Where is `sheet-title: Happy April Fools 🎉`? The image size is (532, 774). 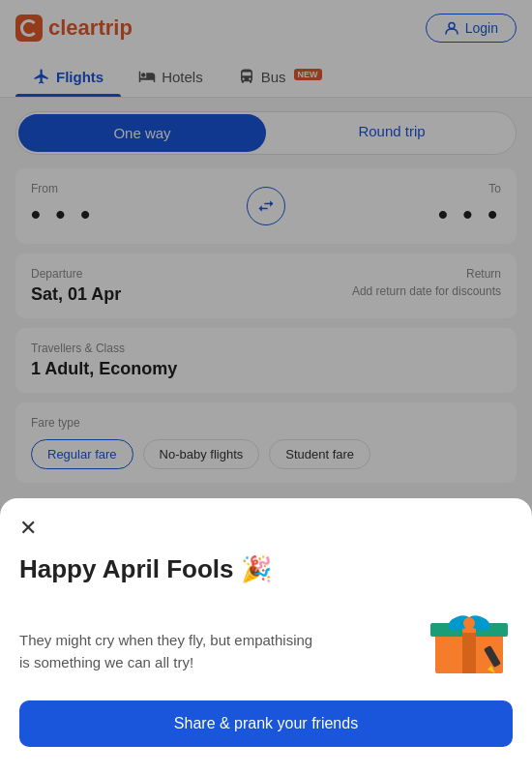 sheet-title: Happy April Fools 🎉 is located at coordinates (266, 569).